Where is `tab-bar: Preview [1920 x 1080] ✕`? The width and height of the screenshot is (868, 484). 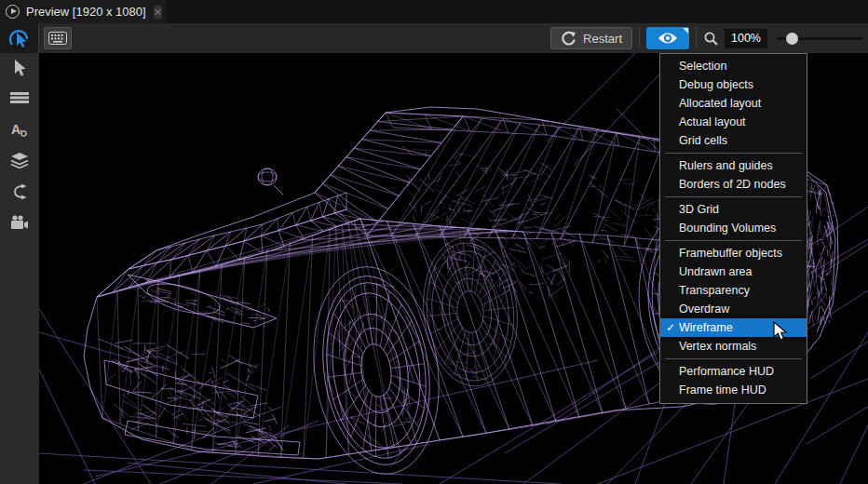 tab-bar: Preview [1920 x 1080] ✕ is located at coordinates (434, 11).